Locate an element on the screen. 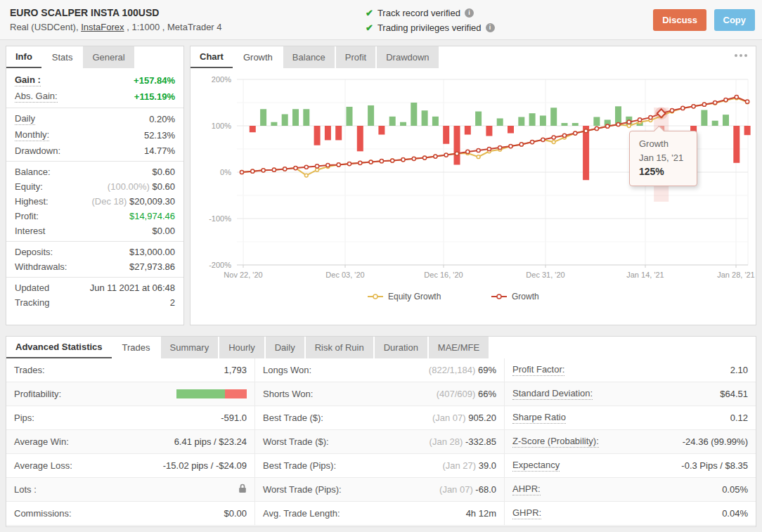 The image size is (762, 532). tab-balance: Balance is located at coordinates (309, 58).